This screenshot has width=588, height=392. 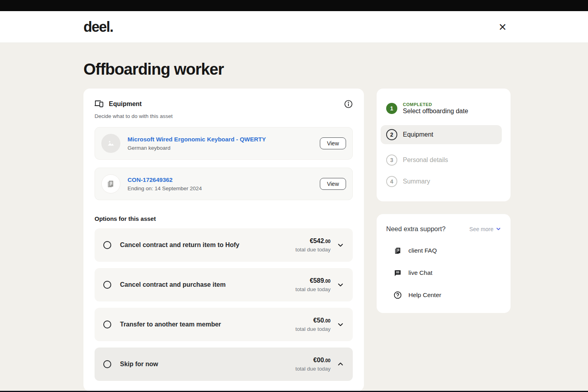 I want to click on chat-icon, so click(x=398, y=273).